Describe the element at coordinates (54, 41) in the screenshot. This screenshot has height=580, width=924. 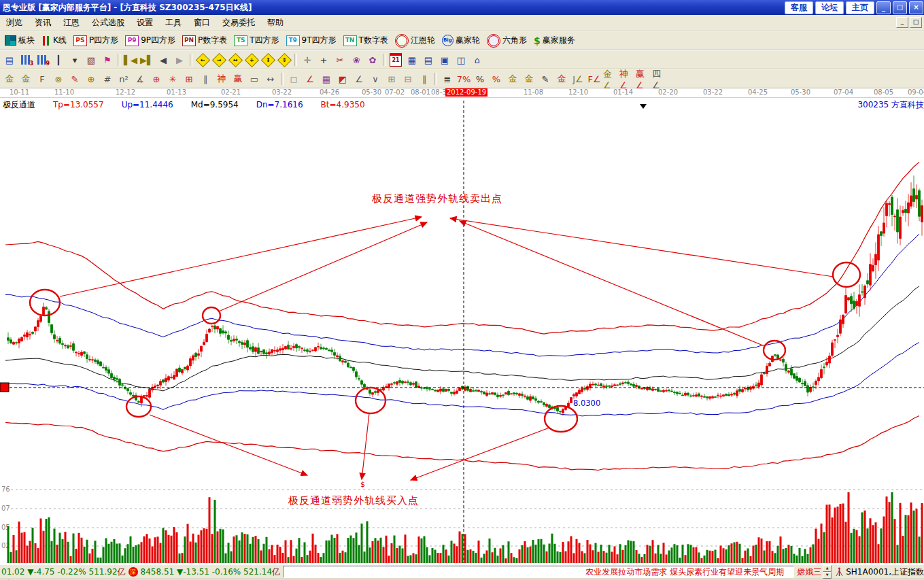
I see `K线-button: K线` at that location.